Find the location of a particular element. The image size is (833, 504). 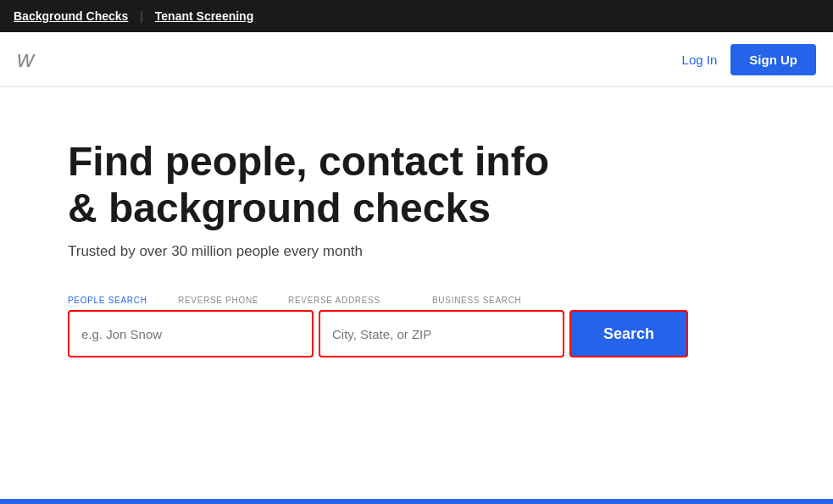

hero-subtitle: Trusted by over 30 million people every … is located at coordinates (417, 252).